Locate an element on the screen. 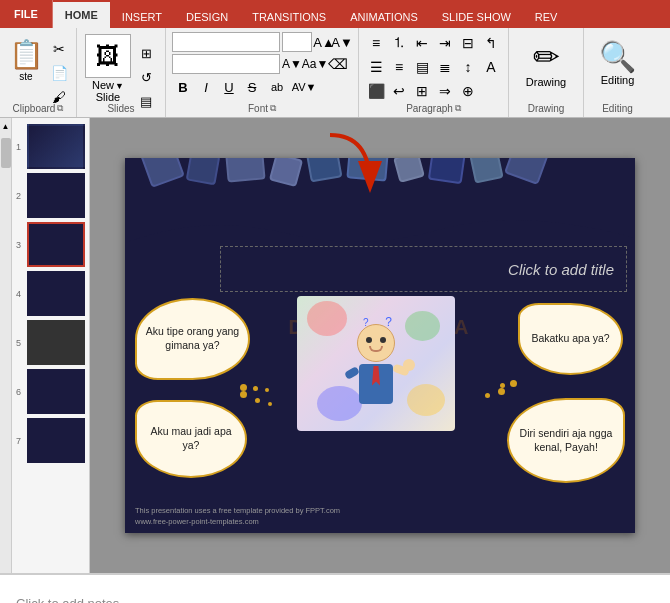  notes-placeholder: Click to add notes is located at coordinates (68, 600).